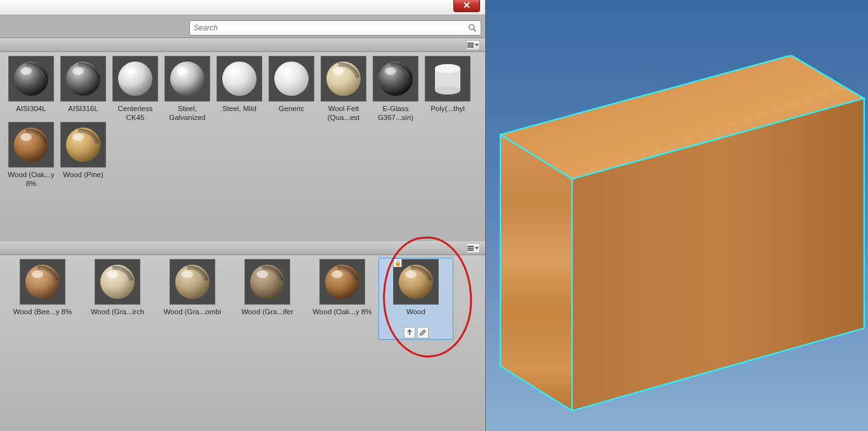 This screenshot has width=868, height=431. What do you see at coordinates (31, 89) in the screenshot?
I see `material-item: AISI304L` at bounding box center [31, 89].